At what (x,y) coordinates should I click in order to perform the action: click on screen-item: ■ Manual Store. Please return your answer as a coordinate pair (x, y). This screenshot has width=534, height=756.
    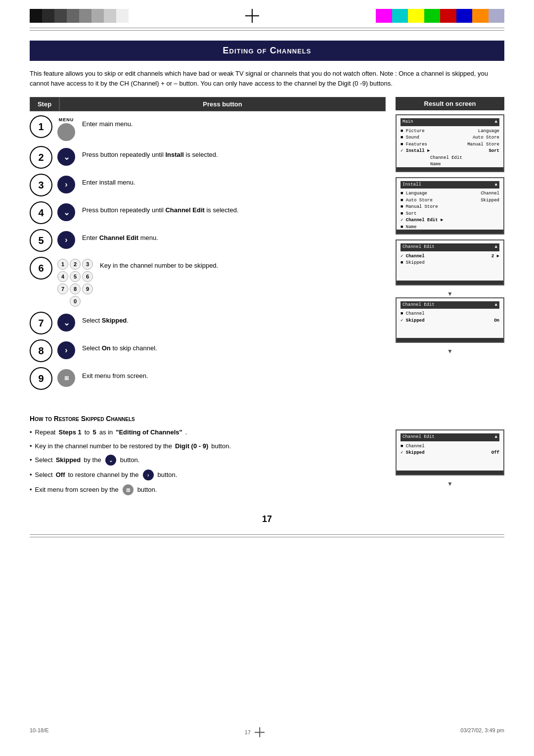
    Looking at the image, I should click on (450, 207).